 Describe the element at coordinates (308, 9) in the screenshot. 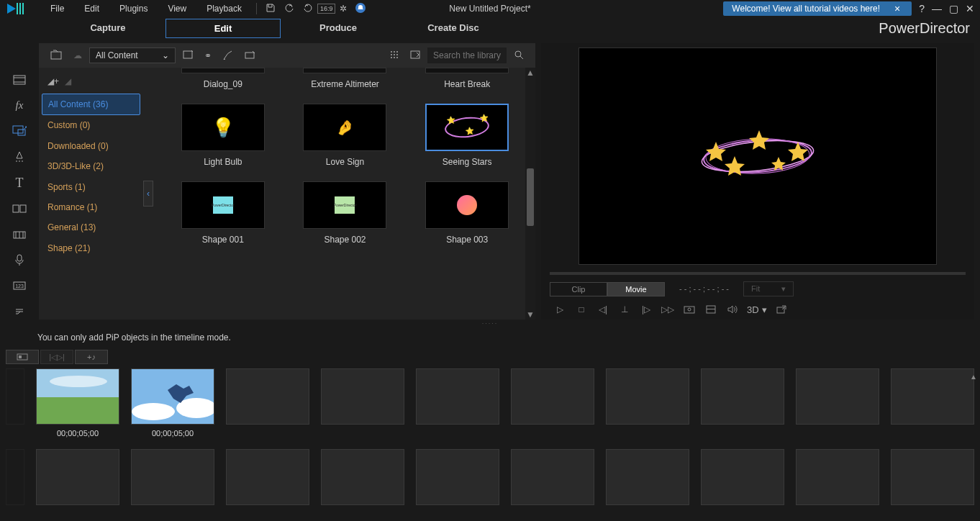

I see `redo-icon` at that location.